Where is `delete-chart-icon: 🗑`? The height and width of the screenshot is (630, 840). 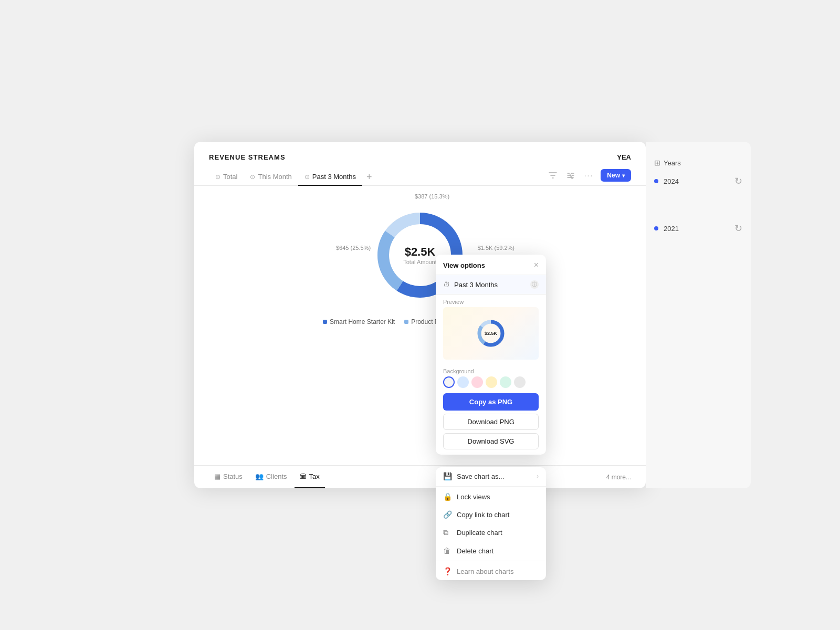 delete-chart-icon: 🗑 is located at coordinates (447, 551).